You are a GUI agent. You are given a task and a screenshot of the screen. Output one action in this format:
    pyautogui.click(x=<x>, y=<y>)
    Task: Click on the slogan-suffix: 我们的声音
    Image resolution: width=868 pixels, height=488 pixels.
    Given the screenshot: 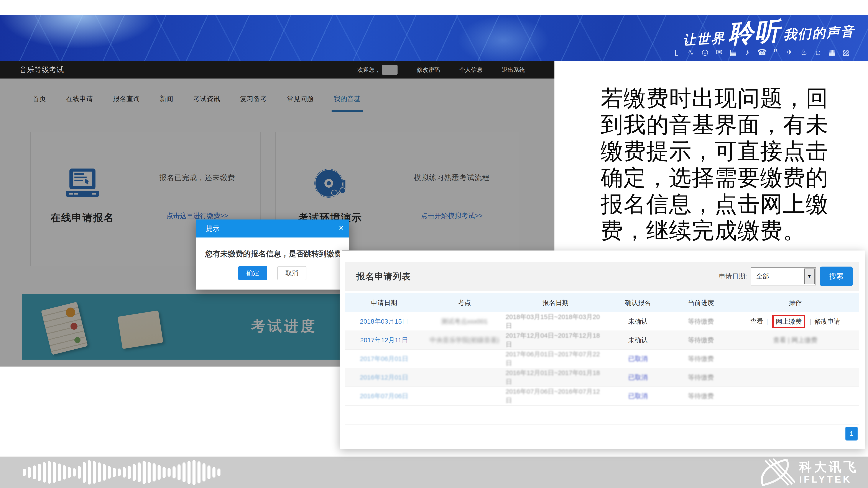 What is the action you would take?
    pyautogui.click(x=819, y=33)
    